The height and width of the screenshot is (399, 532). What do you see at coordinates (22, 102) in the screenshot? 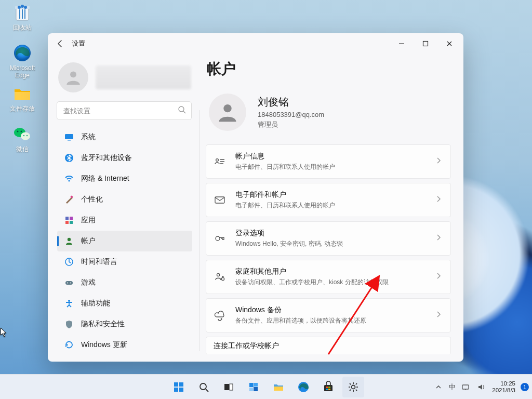
I see `desktop-icon-folder: 文件存放` at bounding box center [22, 102].